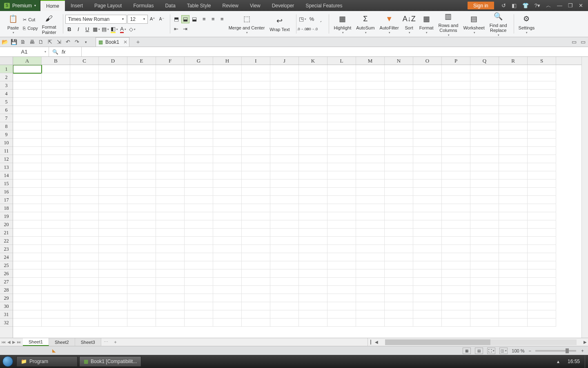  I want to click on increase-indent-button: ⇥, so click(185, 29).